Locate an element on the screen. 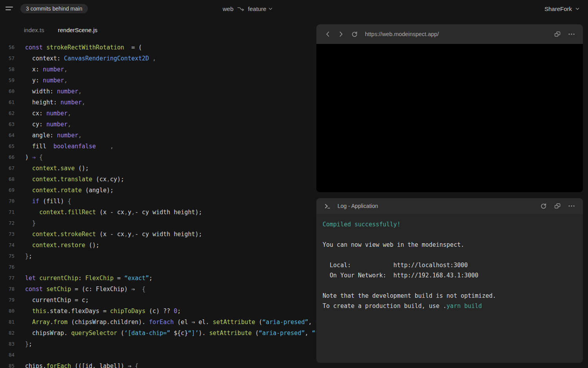  code-text: this.state.flexDays = chipToDays (c) ?? … is located at coordinates (103, 311).